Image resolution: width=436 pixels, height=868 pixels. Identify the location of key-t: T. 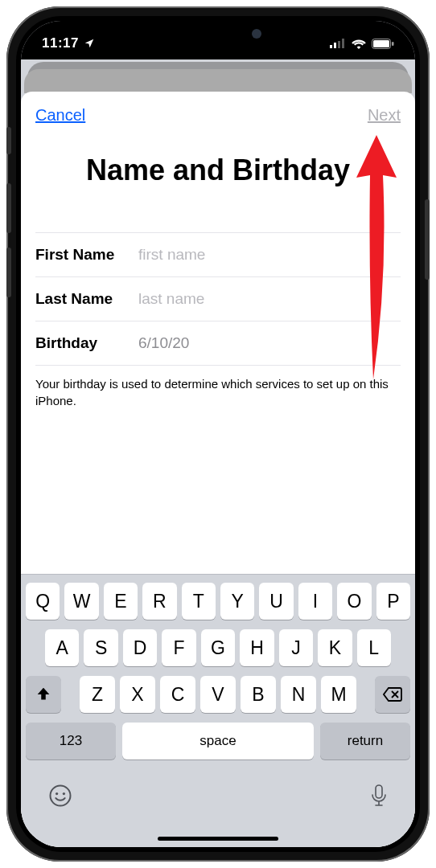
(199, 601).